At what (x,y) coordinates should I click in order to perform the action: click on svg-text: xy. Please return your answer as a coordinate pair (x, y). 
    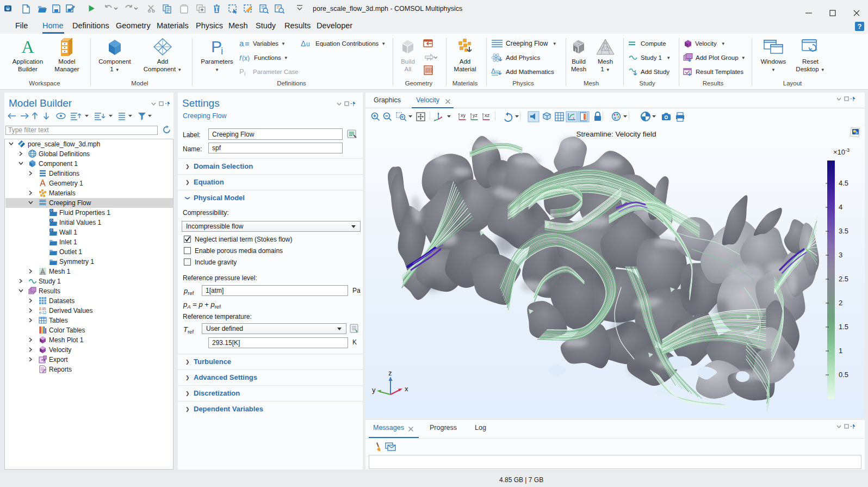
    Looking at the image, I should click on (463, 115).